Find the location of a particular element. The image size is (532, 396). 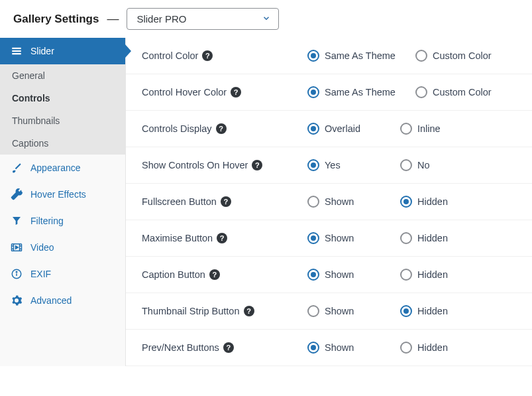

radio-option: Yes is located at coordinates (344, 165).